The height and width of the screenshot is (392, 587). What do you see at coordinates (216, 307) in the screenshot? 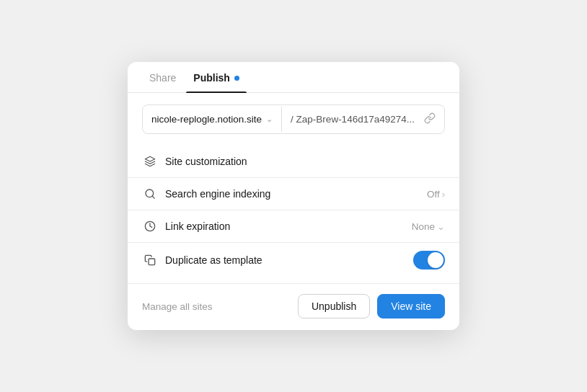
I see `manage-all-sites-link: Manage all sites` at bounding box center [216, 307].